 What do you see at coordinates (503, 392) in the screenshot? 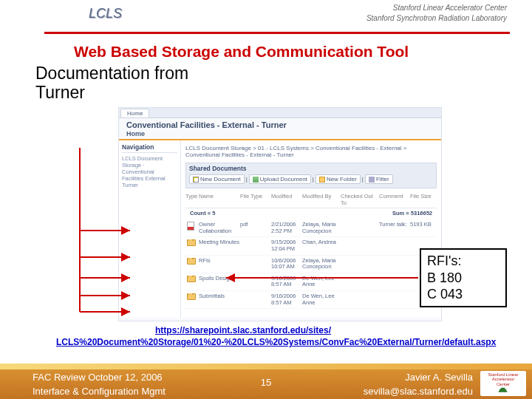
I see `tree-icon: ⯊` at bounding box center [503, 392].